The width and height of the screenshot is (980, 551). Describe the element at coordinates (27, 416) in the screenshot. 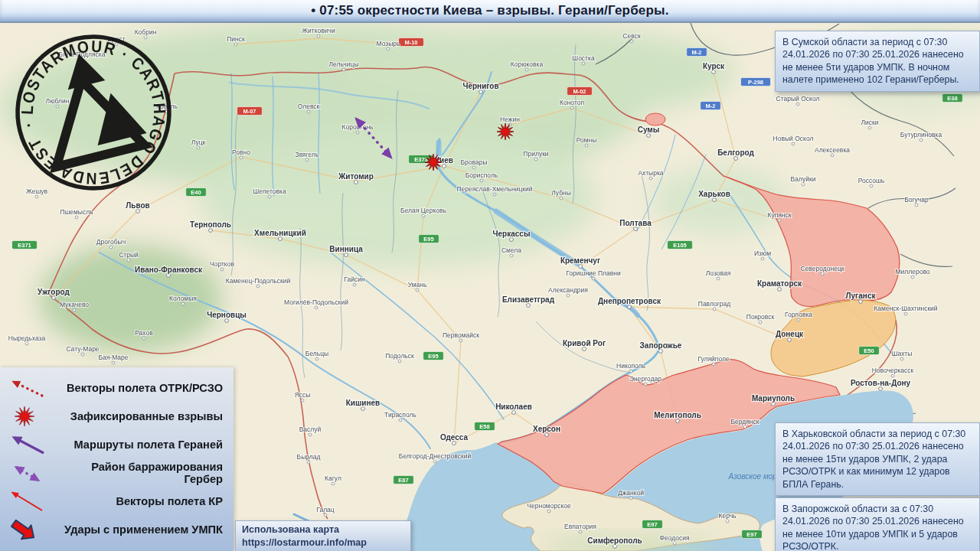

I see `explosion-icon` at that location.